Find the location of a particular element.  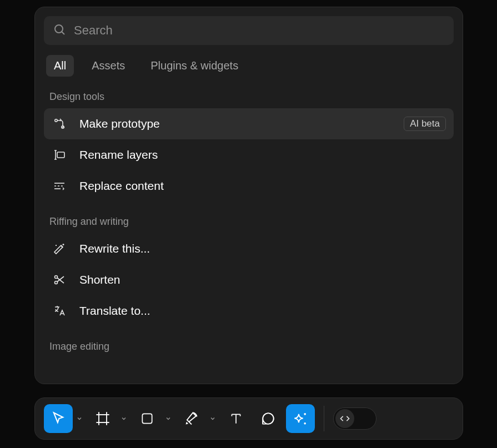

dev-mode-icon is located at coordinates (345, 419).